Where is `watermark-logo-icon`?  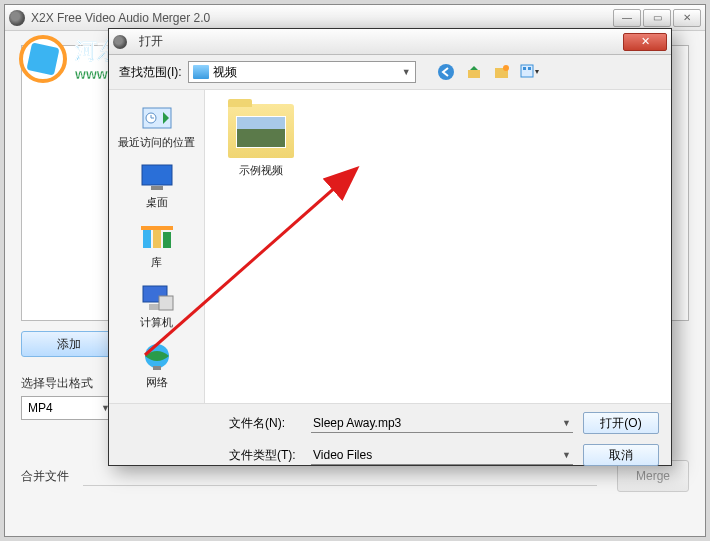
watermark-logo-icon is located at coordinates (43, 59).